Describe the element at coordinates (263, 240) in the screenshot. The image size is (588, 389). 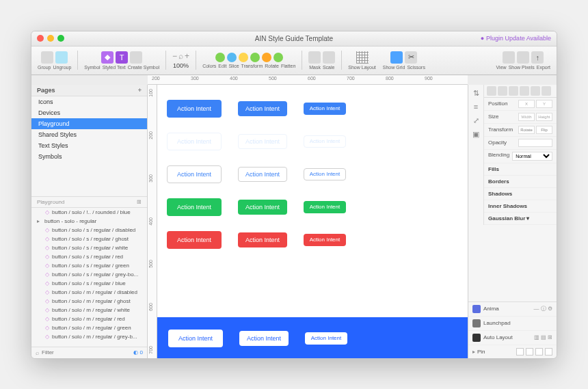
I see `button-red-md: Action Intent` at that location.